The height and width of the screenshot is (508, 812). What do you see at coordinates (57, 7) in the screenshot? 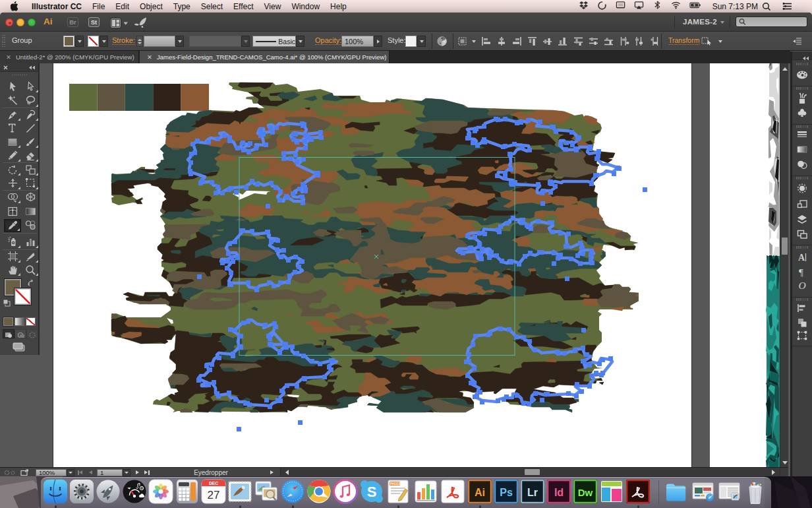
I see `menu-app-name: Illustrator CC` at bounding box center [57, 7].